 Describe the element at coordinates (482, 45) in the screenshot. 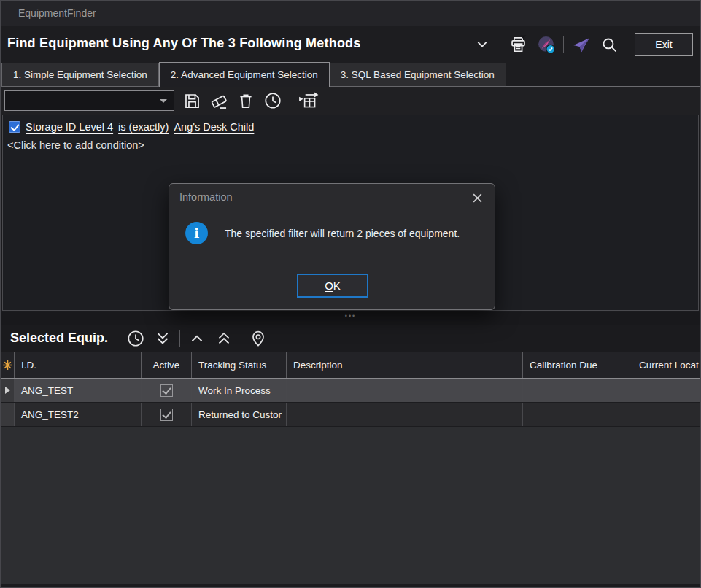

I see `dropdown-chevron-icon` at that location.